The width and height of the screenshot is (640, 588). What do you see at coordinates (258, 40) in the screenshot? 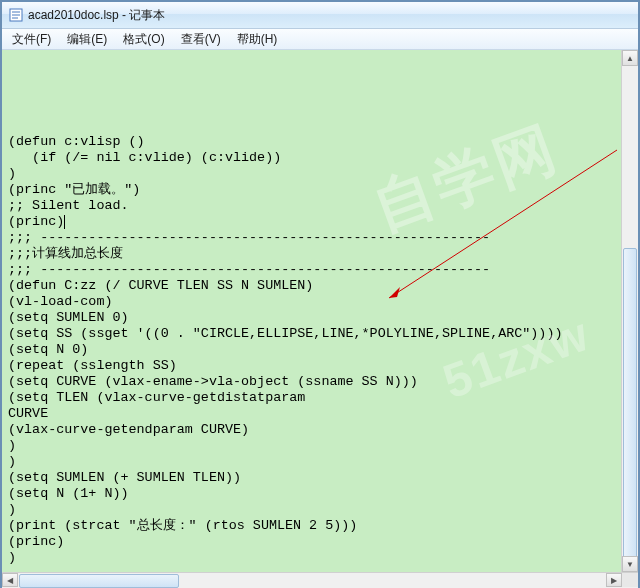
I see `menu-help: 帮助(H)` at bounding box center [258, 40].